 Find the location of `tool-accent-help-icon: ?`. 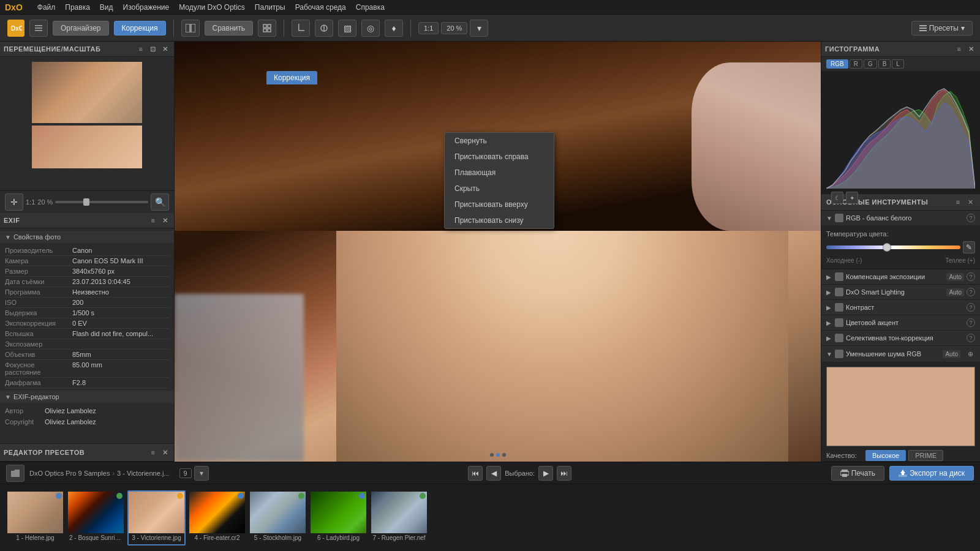

tool-accent-help-icon: ? is located at coordinates (971, 323).